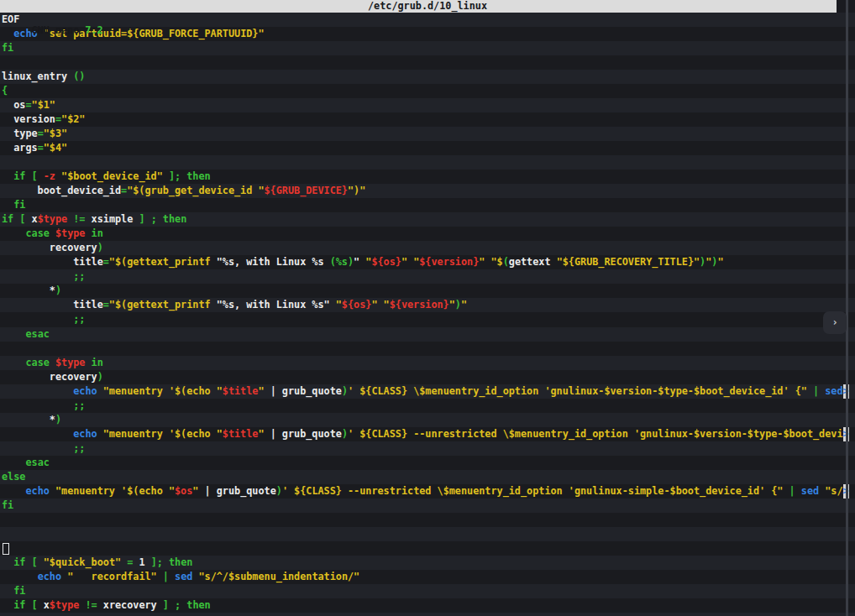 The width and height of the screenshot is (855, 616). I want to click on code-token: -z, so click(50, 176).